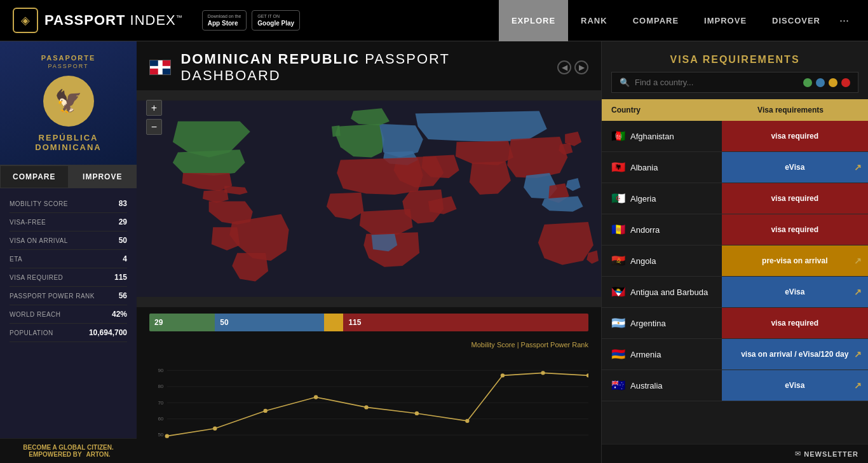 The width and height of the screenshot is (868, 463). I want to click on zoom-in-button: +, so click(154, 108).